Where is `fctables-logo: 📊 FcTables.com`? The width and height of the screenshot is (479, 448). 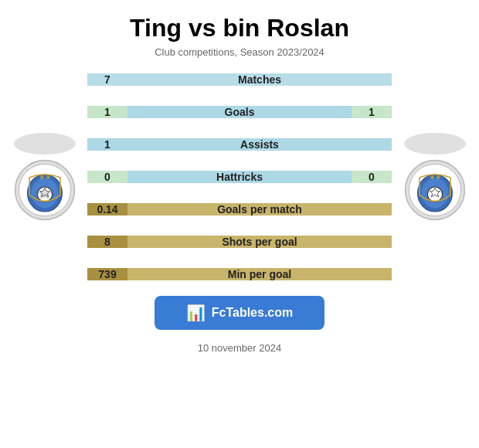 fctables-logo: 📊 FcTables.com is located at coordinates (240, 313).